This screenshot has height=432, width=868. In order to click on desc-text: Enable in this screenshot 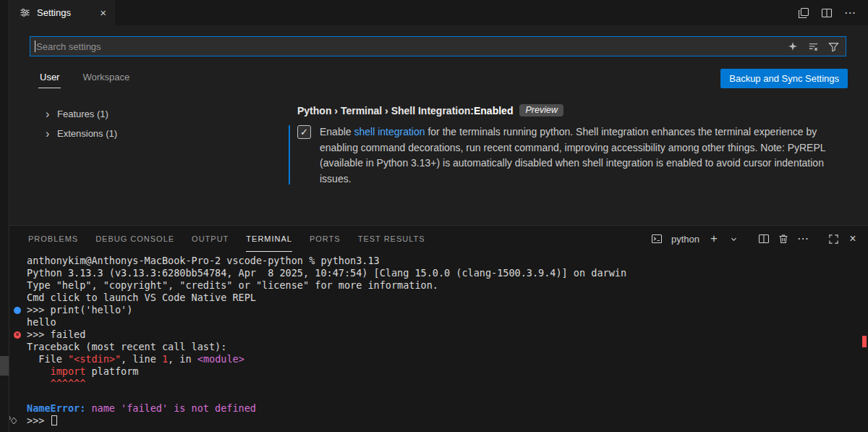, I will do `click(337, 132)`.